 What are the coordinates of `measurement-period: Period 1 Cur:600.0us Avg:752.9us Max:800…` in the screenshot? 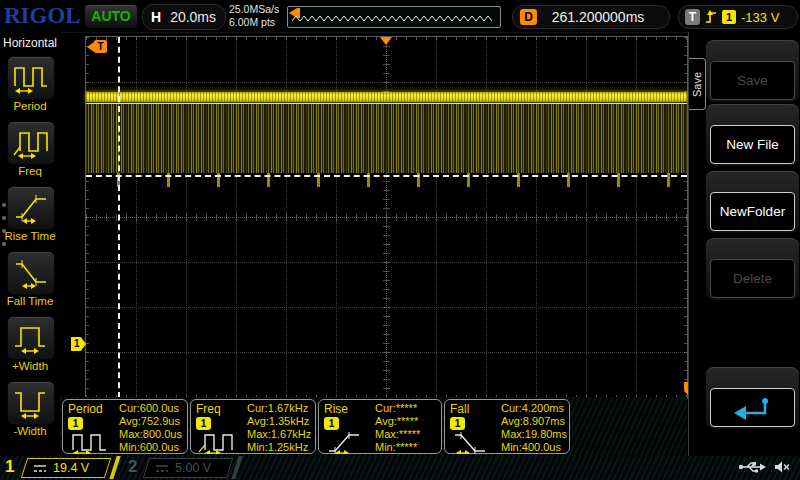 It's located at (125, 426).